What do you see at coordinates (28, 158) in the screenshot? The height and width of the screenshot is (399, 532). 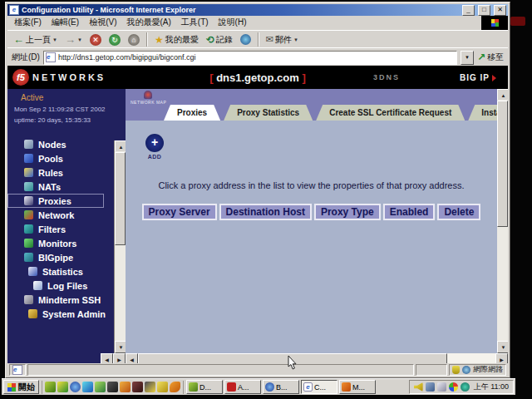 I see `pools-icon` at bounding box center [28, 158].